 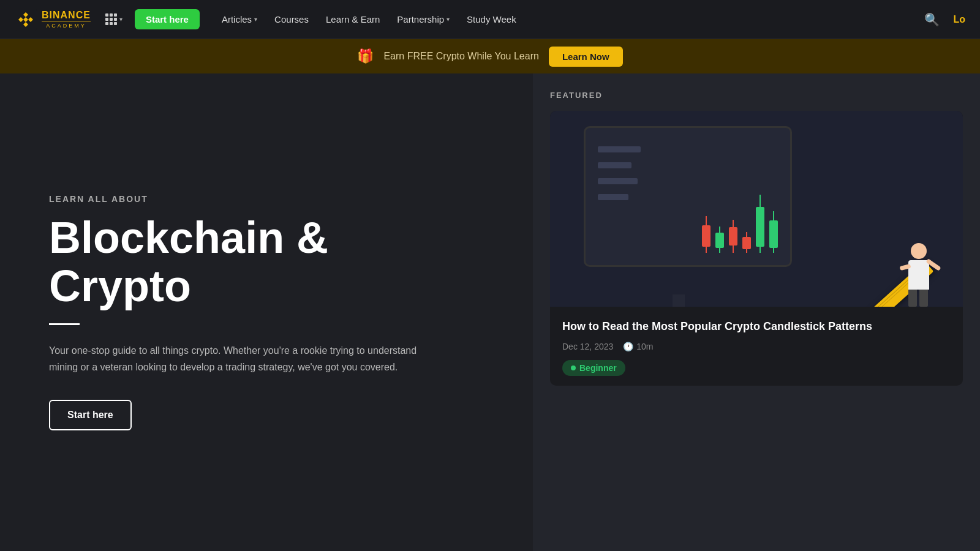 What do you see at coordinates (239, 20) in the screenshot?
I see `nav-link-articles: Articles ▾` at bounding box center [239, 20].